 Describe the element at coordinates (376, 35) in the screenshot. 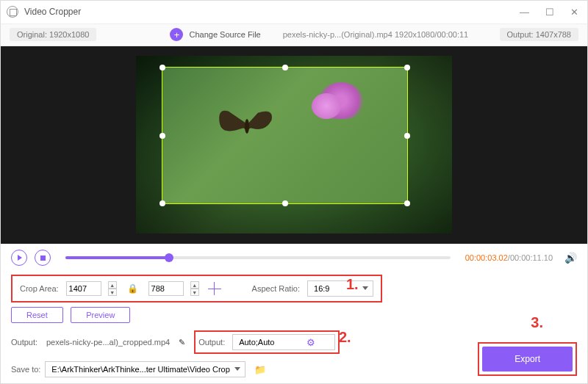

I see `file-info-label: pexels-nicky-p...(Original).mp4 1920x108…` at that location.